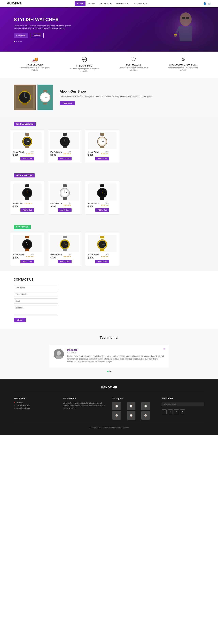 The width and height of the screenshot is (218, 644). I want to click on product-price-top-2: $ 300, so click(56, 155).